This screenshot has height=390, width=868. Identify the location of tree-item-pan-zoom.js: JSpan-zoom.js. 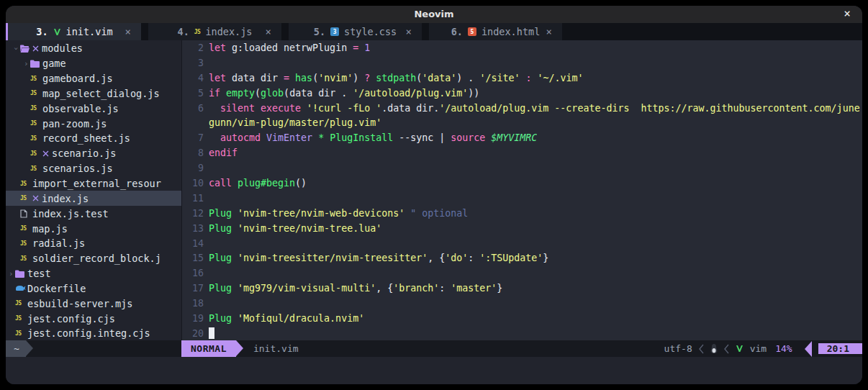
(94, 124).